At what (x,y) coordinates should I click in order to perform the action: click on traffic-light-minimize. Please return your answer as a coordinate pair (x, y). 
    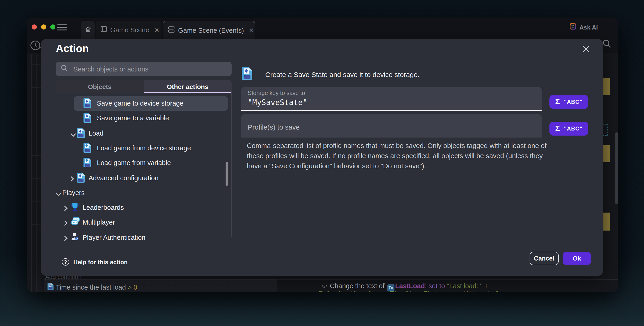
    Looking at the image, I should click on (44, 27).